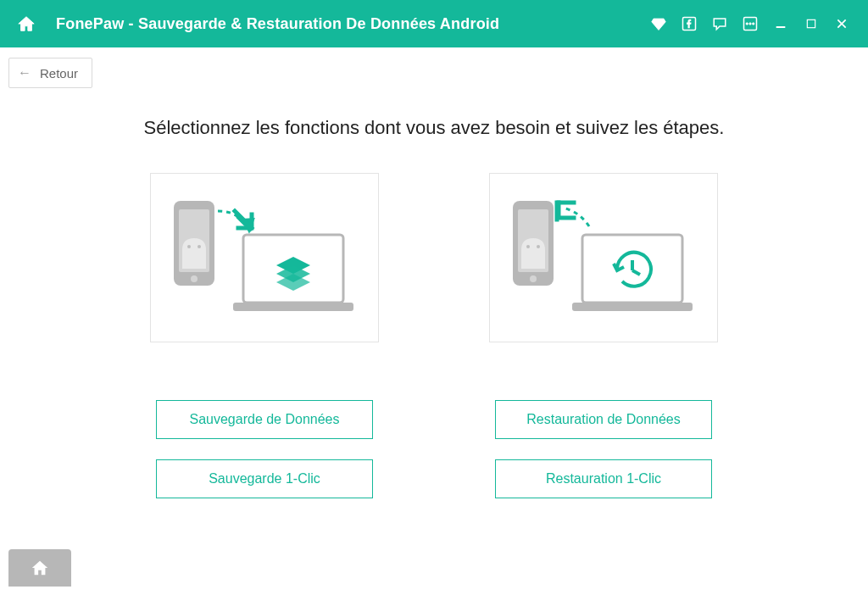  What do you see at coordinates (811, 24) in the screenshot?
I see `maximize-button` at bounding box center [811, 24].